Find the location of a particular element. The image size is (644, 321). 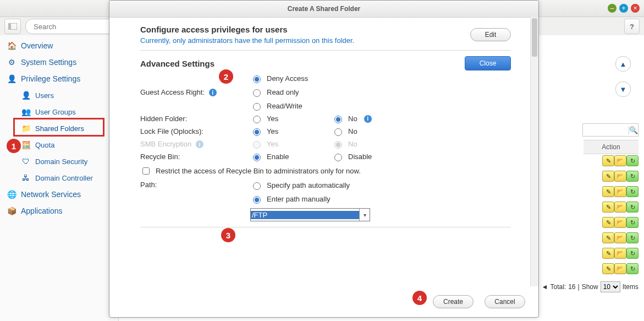

scroll-up-button: ▲ is located at coordinates (623, 64).